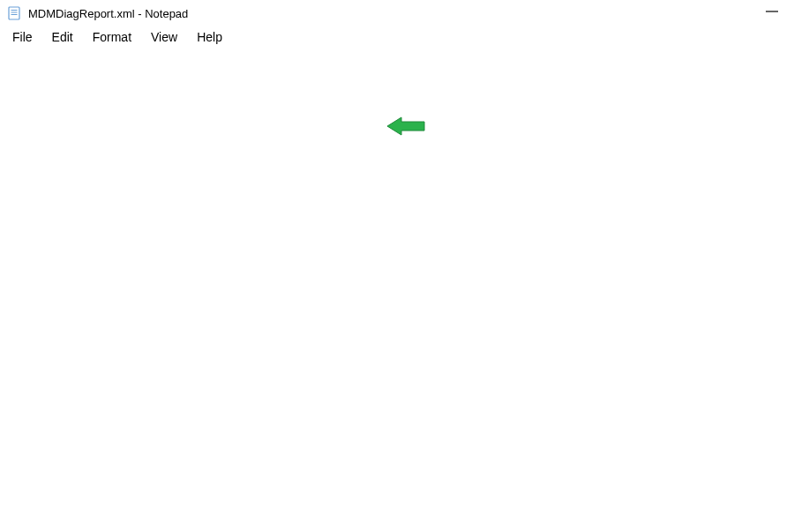 Image resolution: width=794 pixels, height=532 pixels. What do you see at coordinates (15, 13) in the screenshot?
I see `notepad-icon` at bounding box center [15, 13].